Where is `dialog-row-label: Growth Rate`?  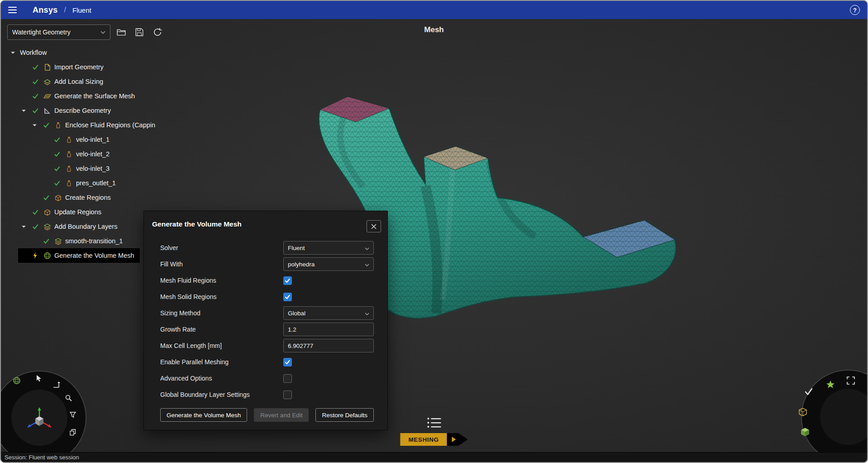
dialog-row-label: Growth Rate is located at coordinates (222, 329).